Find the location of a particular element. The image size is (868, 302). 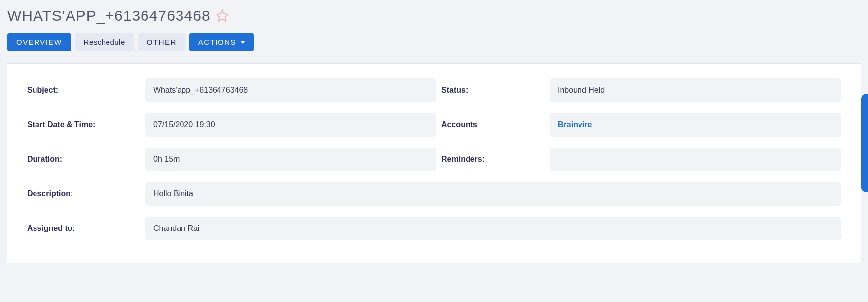

value-description: Hello Binita is located at coordinates (493, 194).